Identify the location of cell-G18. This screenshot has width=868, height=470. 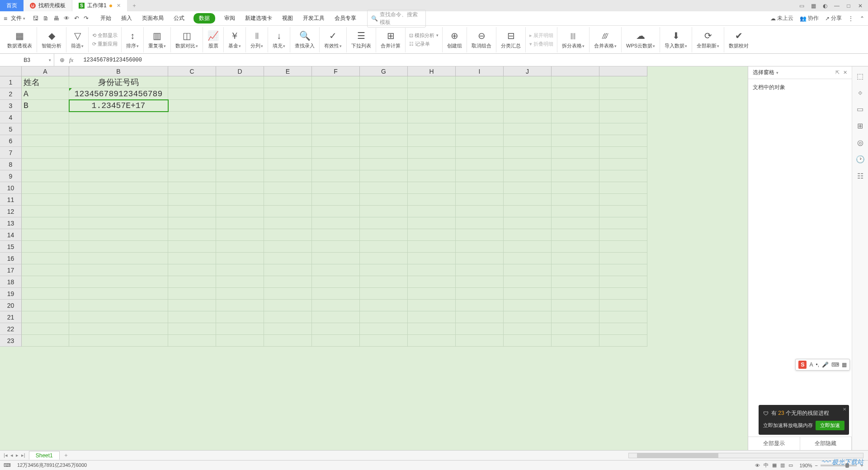
(384, 282).